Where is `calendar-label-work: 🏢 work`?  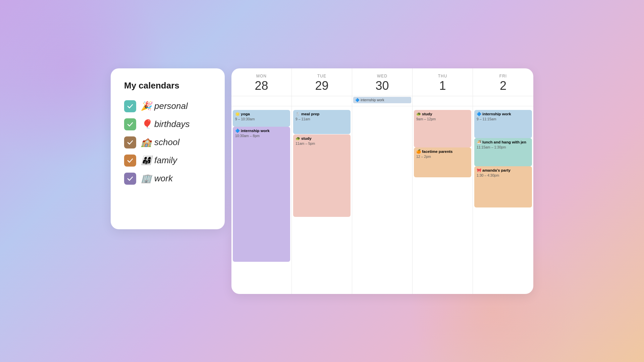 calendar-label-work: 🏢 work is located at coordinates (157, 178).